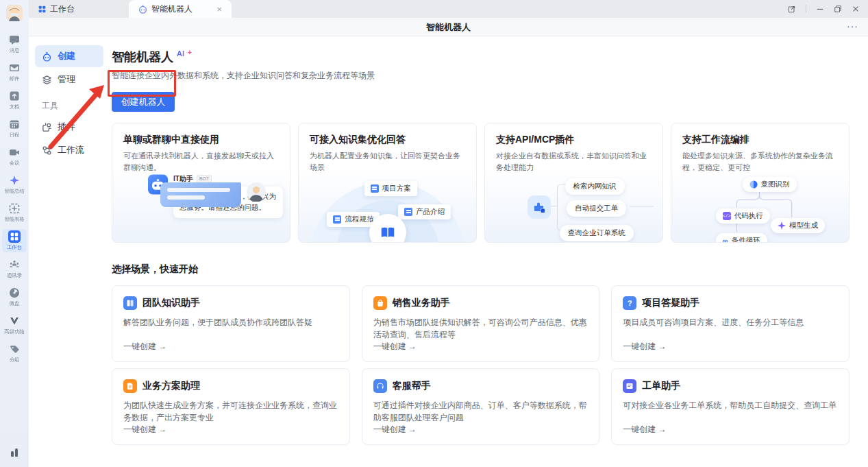  What do you see at coordinates (14, 72) in the screenshot?
I see `sidebar-item-mail: 邮件` at bounding box center [14, 72].